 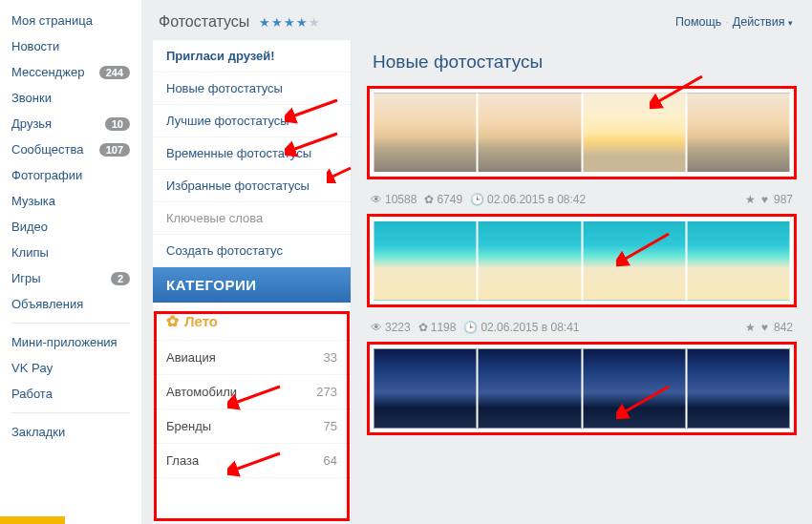 What do you see at coordinates (118, 124) in the screenshot?
I see `badge: 10` at bounding box center [118, 124].